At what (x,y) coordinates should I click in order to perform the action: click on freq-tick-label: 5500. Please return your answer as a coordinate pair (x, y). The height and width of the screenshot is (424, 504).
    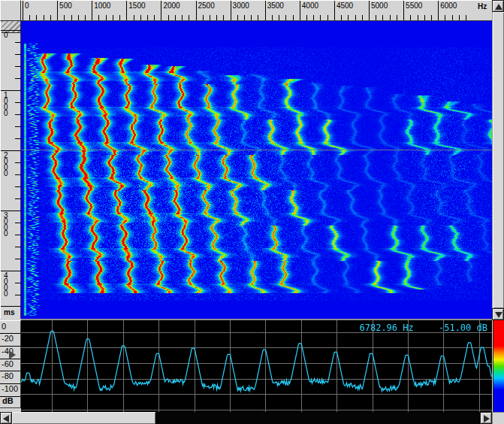
    Looking at the image, I should click on (414, 6).